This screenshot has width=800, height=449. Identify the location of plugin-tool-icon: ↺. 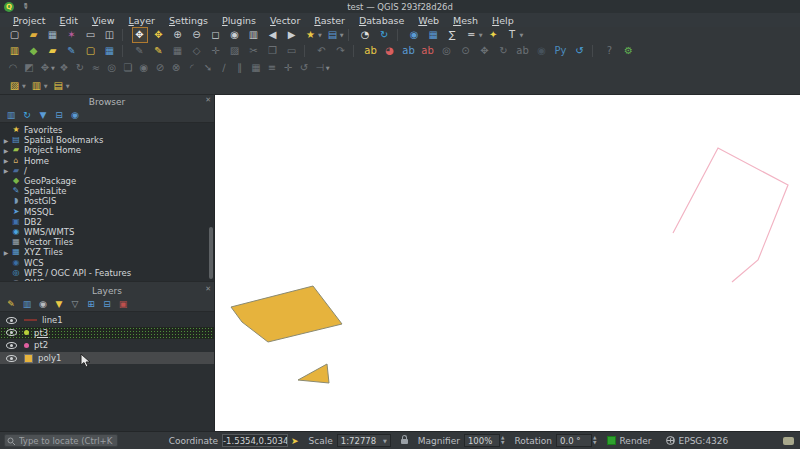
(580, 51).